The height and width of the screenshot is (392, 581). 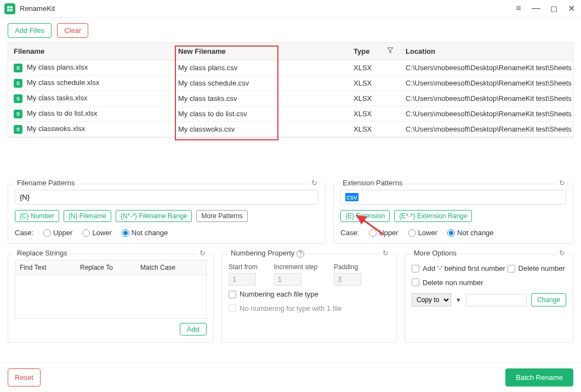 What do you see at coordinates (58, 232) in the screenshot?
I see `case-upper-radio: Upper` at bounding box center [58, 232].